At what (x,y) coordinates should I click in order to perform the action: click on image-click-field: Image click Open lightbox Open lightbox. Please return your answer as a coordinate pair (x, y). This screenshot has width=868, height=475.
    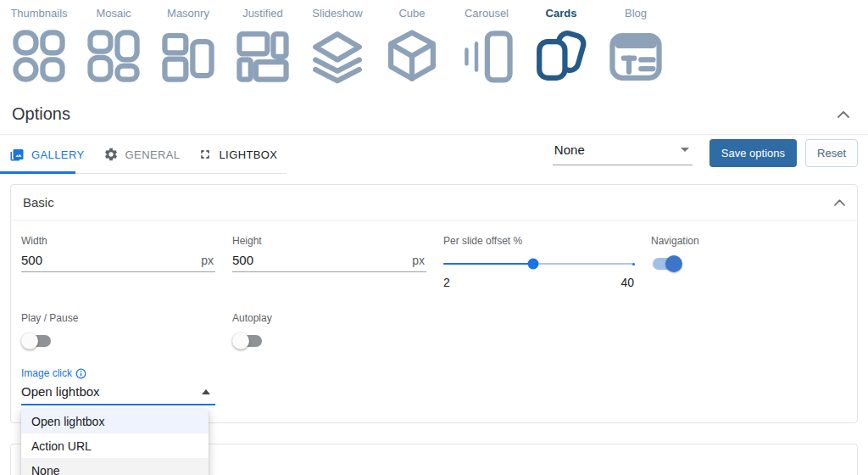
    Looking at the image, I should click on (119, 387).